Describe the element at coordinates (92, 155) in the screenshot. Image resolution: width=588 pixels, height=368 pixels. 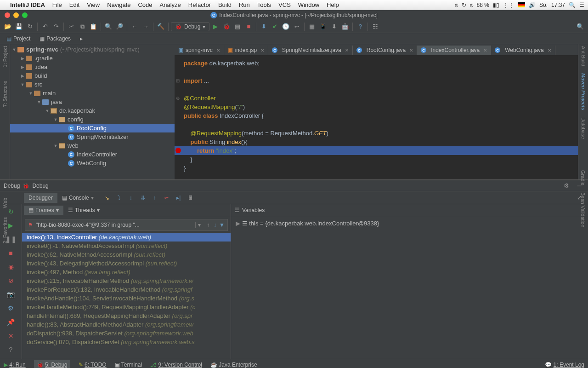
I see `tree-idx: CIndexController` at that location.